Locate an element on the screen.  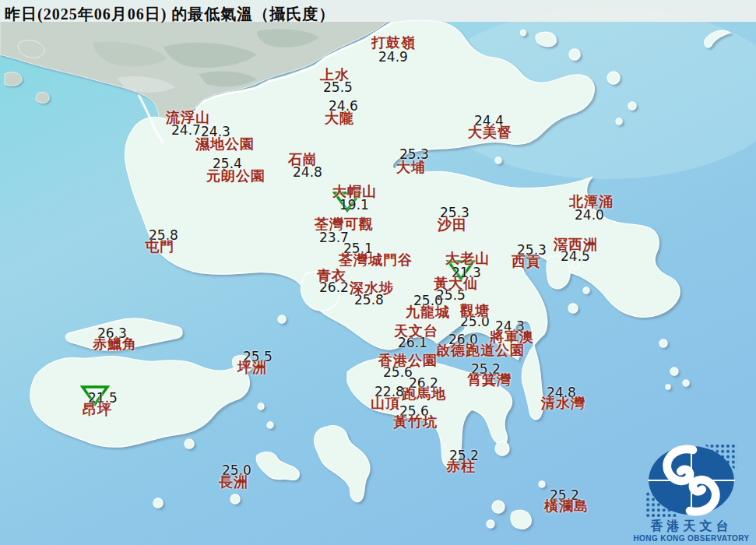
hko-logo-english: HONG KONG OBSERVATORY is located at coordinates (691, 539).